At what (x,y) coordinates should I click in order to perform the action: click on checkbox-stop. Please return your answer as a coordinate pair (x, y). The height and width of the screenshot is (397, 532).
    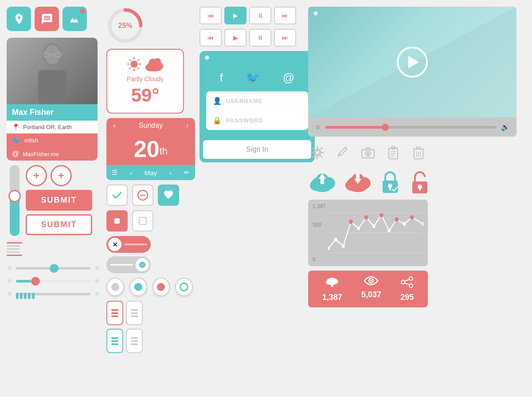
    Looking at the image, I should click on (117, 221).